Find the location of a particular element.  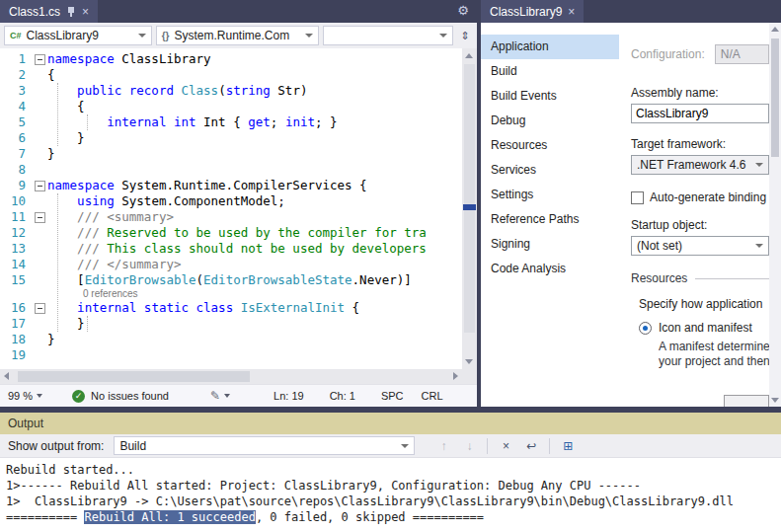

editor-vertical-scrollbar is located at coordinates (470, 209).